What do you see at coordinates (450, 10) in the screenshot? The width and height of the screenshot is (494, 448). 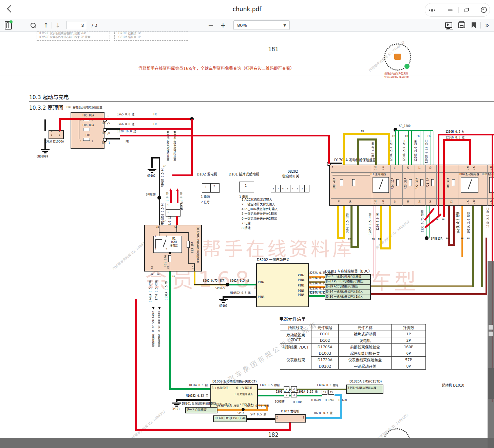 I see `minimize-icon` at bounding box center [450, 10].